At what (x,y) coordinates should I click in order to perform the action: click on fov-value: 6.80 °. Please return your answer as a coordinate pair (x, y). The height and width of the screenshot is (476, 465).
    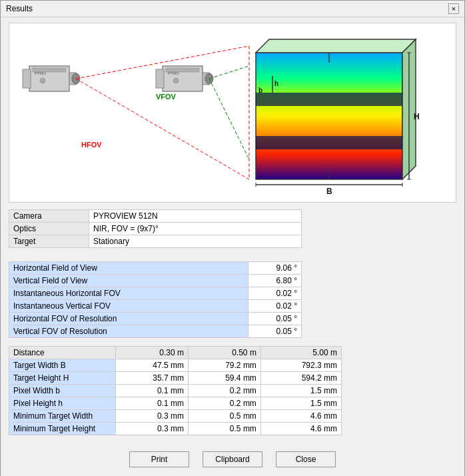
    Looking at the image, I should click on (275, 281).